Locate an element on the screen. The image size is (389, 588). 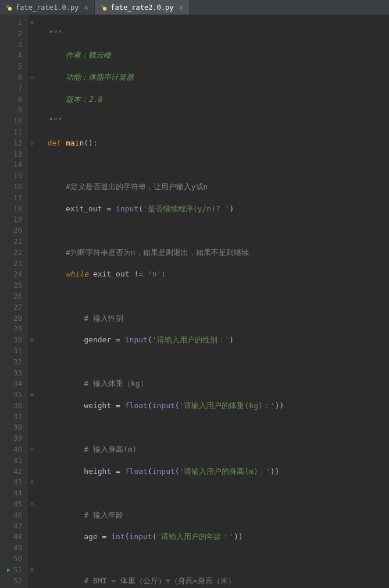
code-line: # 输入身高(m) is located at coordinates (214, 449).